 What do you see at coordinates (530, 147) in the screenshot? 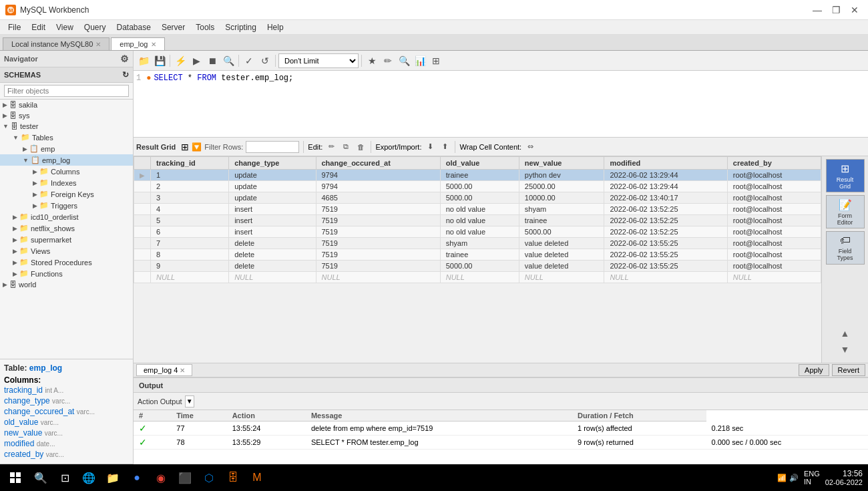
I see `wrap-btn: ⇔` at bounding box center [530, 147].